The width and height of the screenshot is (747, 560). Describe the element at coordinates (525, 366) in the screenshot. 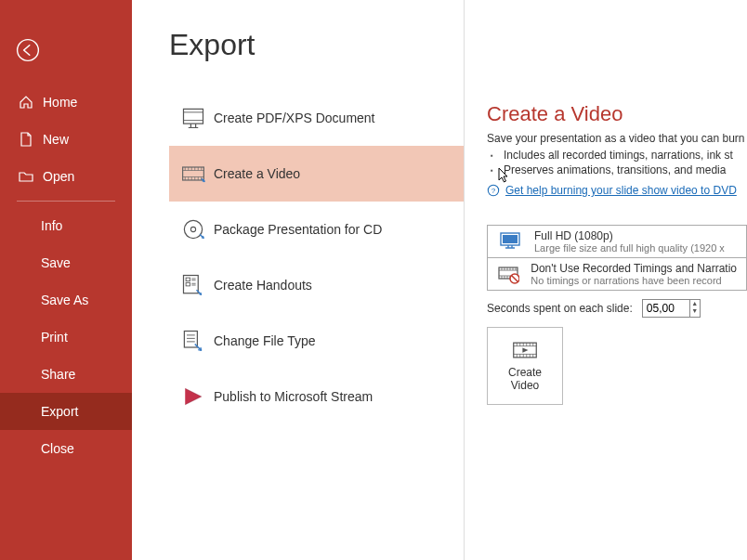

I see `create-video-button: CreateVideo` at that location.